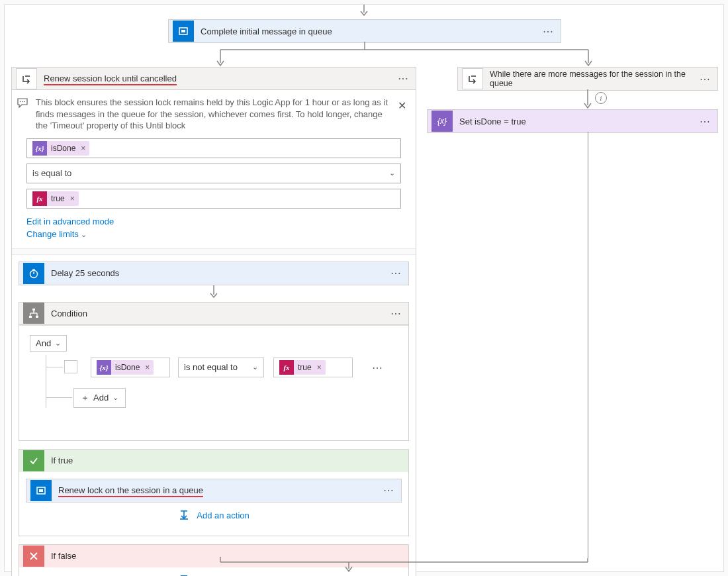 This screenshot has height=576, width=728. Describe the element at coordinates (367, 32) in the screenshot. I see `top-action-title: Complete initial message in queue` at that location.